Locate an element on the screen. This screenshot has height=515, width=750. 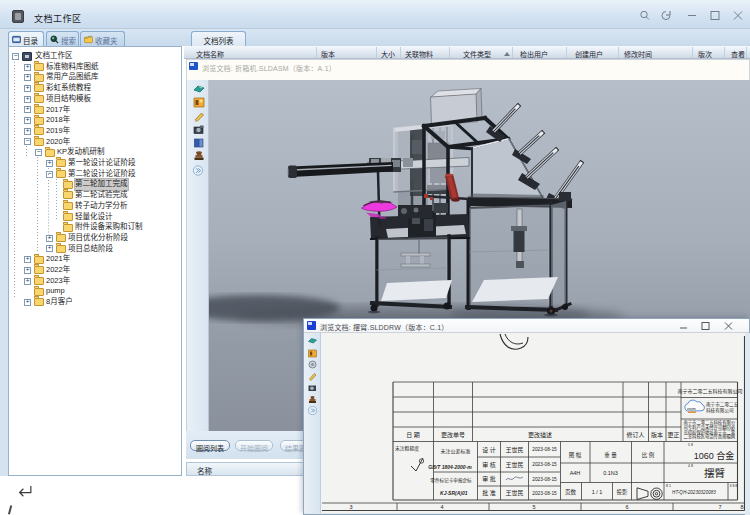
svg-text: 更正 is located at coordinates (673, 436).